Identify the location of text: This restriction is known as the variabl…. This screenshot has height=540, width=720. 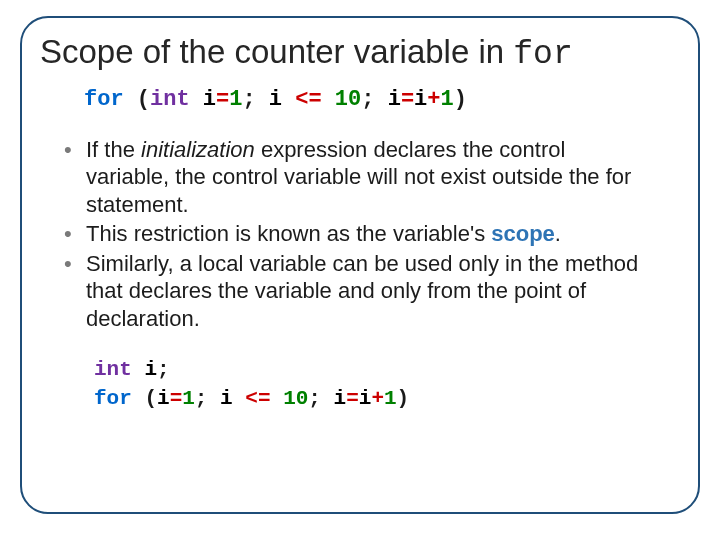
(288, 234).